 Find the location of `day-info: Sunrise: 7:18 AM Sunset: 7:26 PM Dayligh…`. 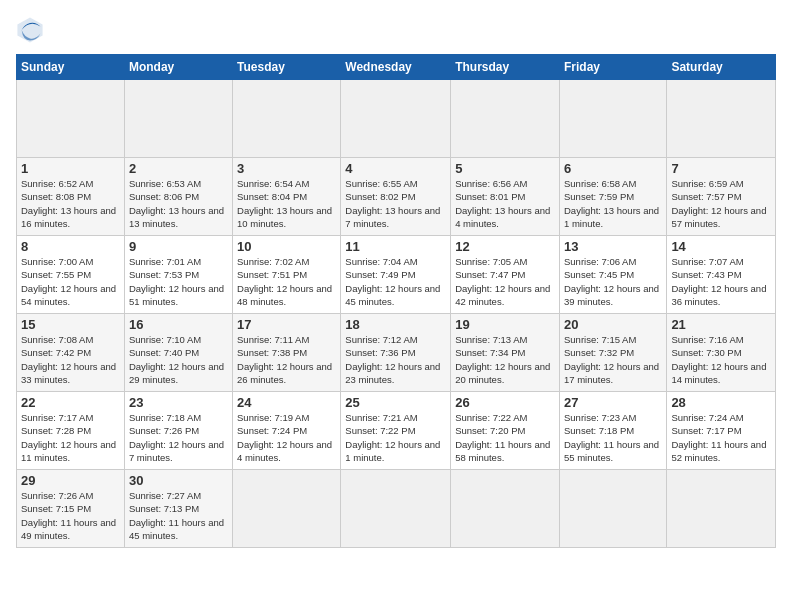

day-info: Sunrise: 7:18 AM Sunset: 7:26 PM Dayligh… is located at coordinates (178, 438).